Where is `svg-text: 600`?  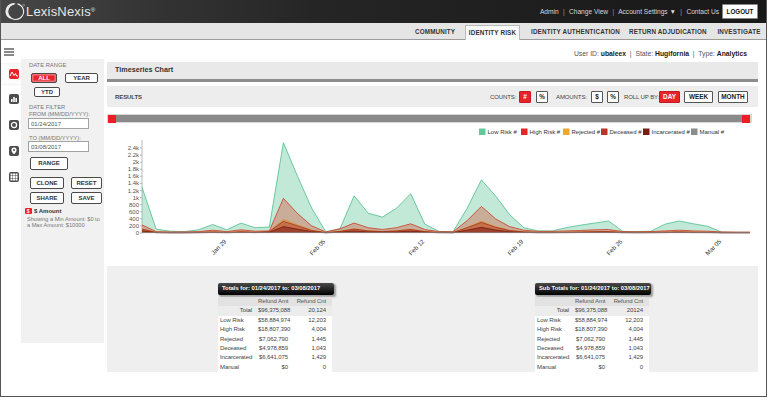
svg-text: 600 is located at coordinates (134, 212).